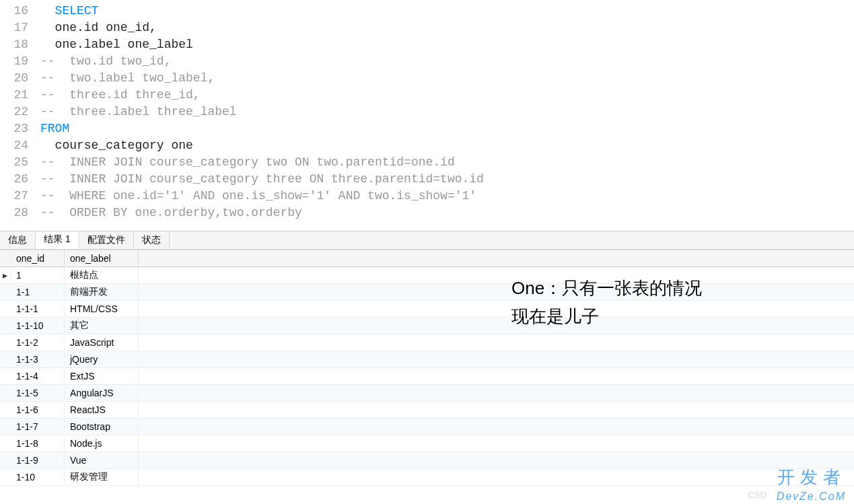 This screenshot has width=854, height=504. What do you see at coordinates (20, 78) in the screenshot?
I see `line-number: 20` at bounding box center [20, 78].